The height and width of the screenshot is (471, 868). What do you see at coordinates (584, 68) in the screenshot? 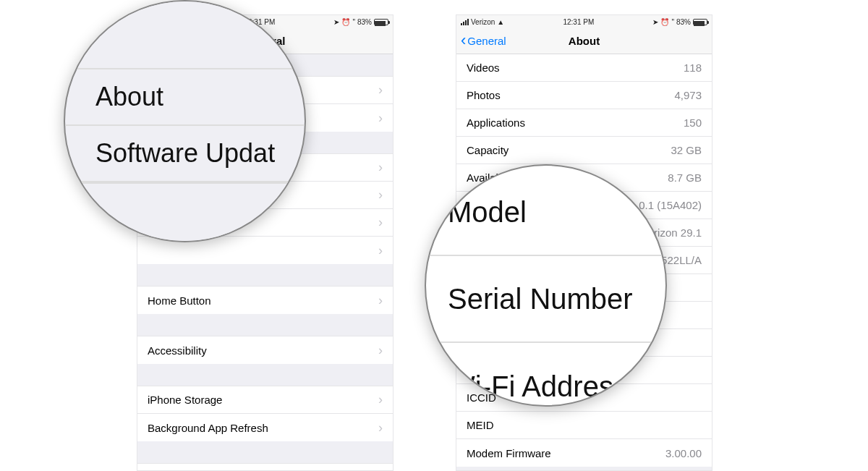
I see `about-row: Videos118` at bounding box center [584, 68].